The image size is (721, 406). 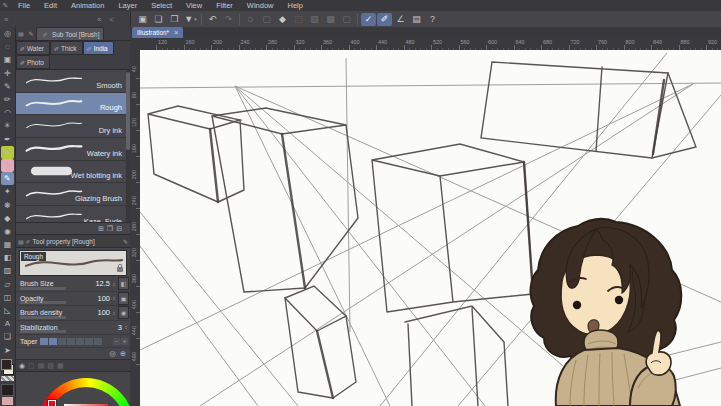 I want to click on color-wheel-icon: ◉, so click(x=22, y=366).